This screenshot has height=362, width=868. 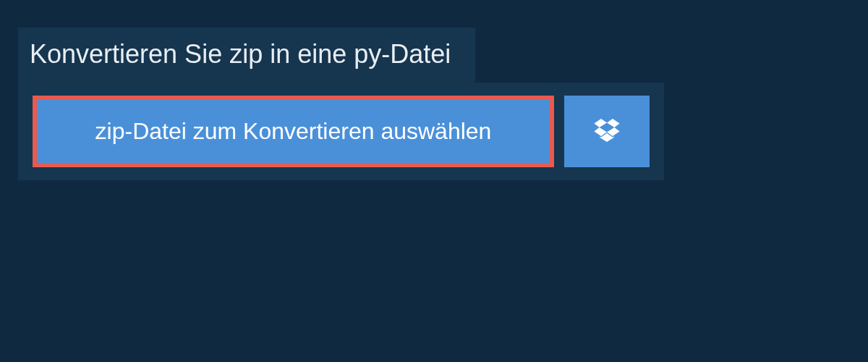 What do you see at coordinates (247, 55) in the screenshot?
I see `page-title: Konvertieren Sie zip in eine py-Datei` at bounding box center [247, 55].